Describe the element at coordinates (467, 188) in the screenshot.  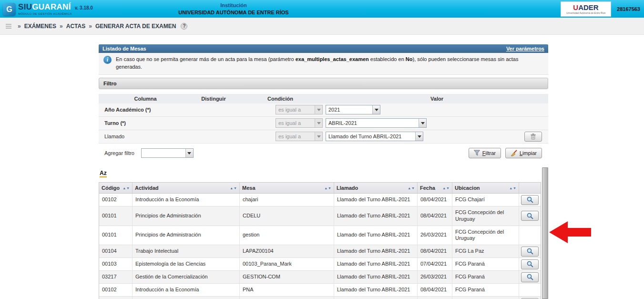
I see `column-label: Ubicacion` at that location.